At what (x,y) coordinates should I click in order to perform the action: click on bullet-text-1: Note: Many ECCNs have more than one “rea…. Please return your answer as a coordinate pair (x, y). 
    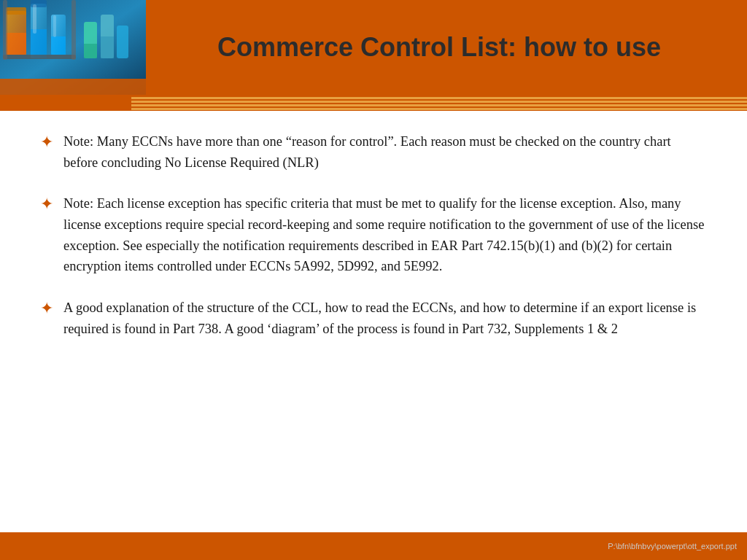
    Looking at the image, I should click on (385, 152).